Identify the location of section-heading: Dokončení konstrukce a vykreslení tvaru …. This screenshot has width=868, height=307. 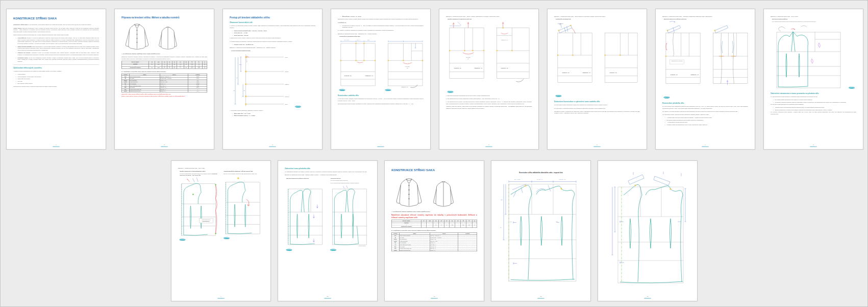
(597, 102).